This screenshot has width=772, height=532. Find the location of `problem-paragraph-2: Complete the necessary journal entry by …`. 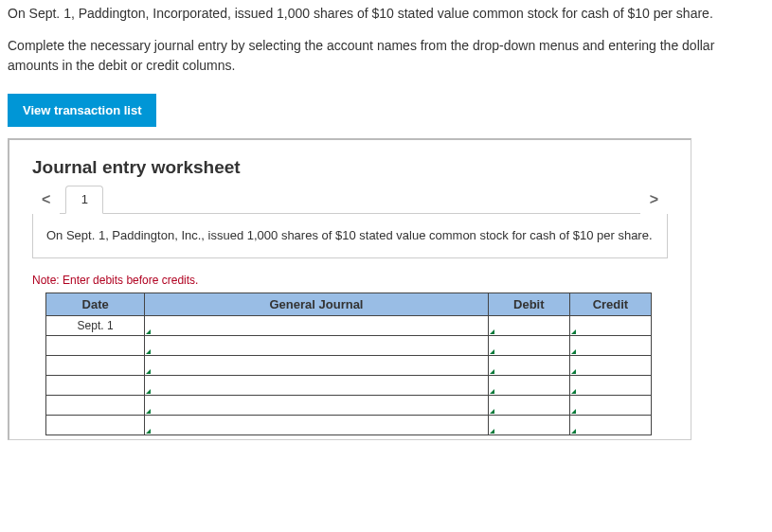

problem-paragraph-2: Complete the necessary journal entry by … is located at coordinates (386, 55).